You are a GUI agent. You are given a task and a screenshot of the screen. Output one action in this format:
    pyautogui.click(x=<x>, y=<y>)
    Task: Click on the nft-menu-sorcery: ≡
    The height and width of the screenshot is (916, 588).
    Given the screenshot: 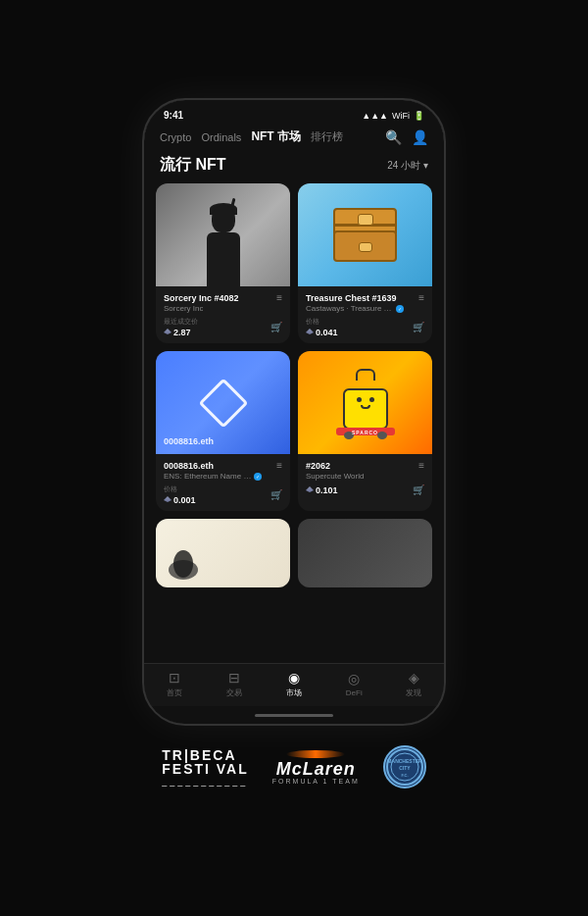 What is the action you would take?
    pyautogui.click(x=279, y=298)
    